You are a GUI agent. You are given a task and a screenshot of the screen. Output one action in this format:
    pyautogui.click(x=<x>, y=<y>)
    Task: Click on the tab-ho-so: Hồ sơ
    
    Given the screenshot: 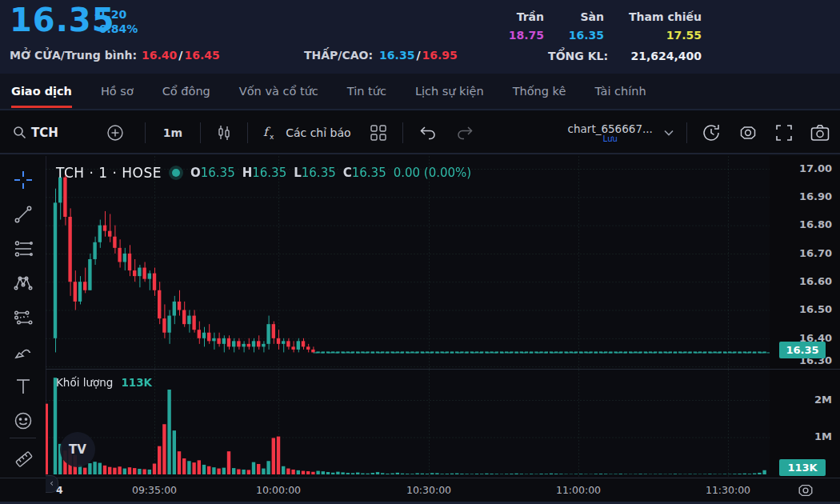 What is the action you would take?
    pyautogui.click(x=117, y=91)
    